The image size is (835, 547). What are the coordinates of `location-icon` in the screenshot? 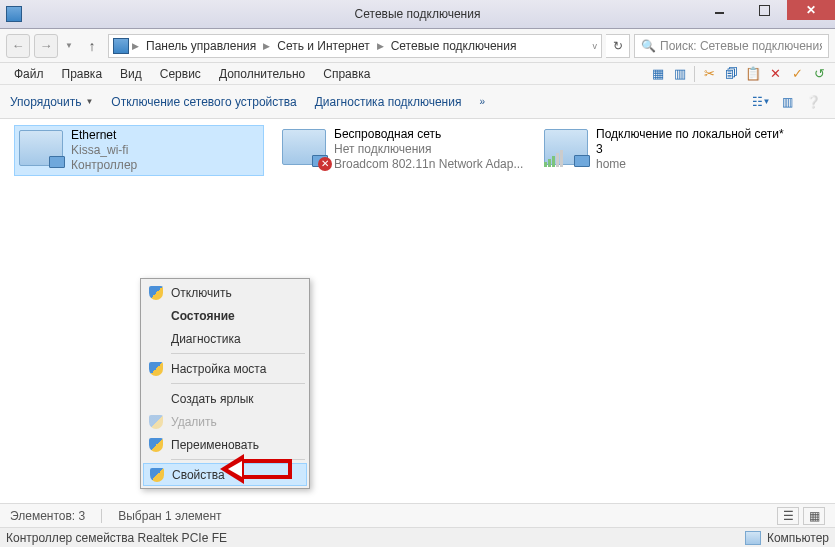 It's located at (121, 46).